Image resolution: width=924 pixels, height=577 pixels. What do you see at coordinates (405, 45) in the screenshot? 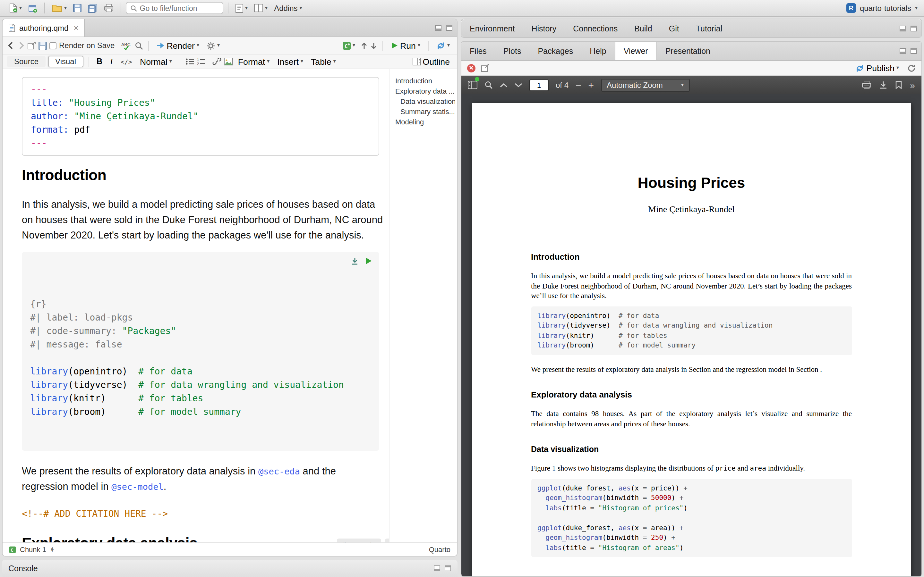
I see `run-button: Run ▾` at bounding box center [405, 45].